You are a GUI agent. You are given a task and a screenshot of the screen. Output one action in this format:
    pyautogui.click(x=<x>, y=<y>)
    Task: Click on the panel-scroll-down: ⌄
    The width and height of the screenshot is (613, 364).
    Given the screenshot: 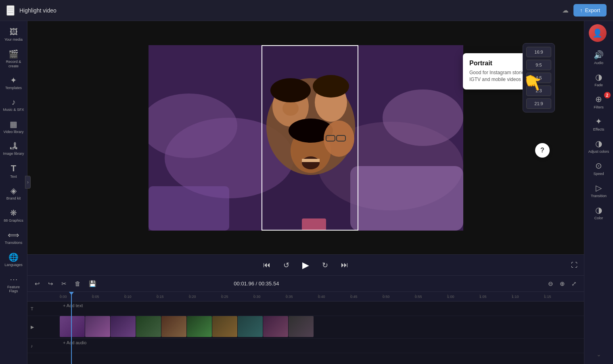 What is the action you would take?
    pyautogui.click(x=599, y=354)
    